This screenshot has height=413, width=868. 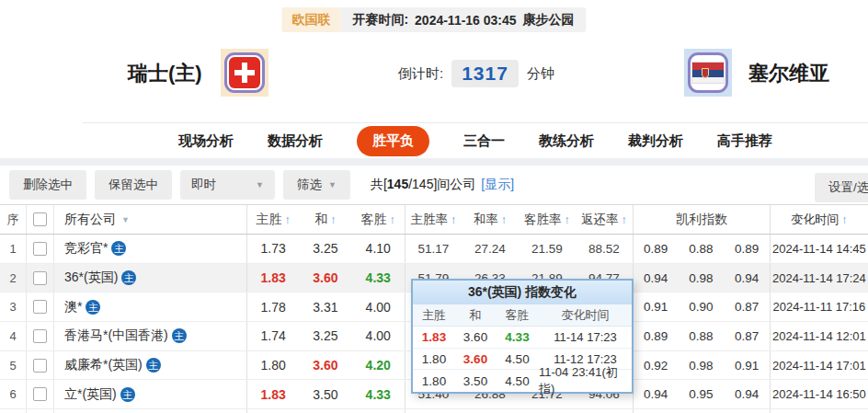 What do you see at coordinates (150, 248) in the screenshot?
I see `company-name: 竞彩官*主` at bounding box center [150, 248].